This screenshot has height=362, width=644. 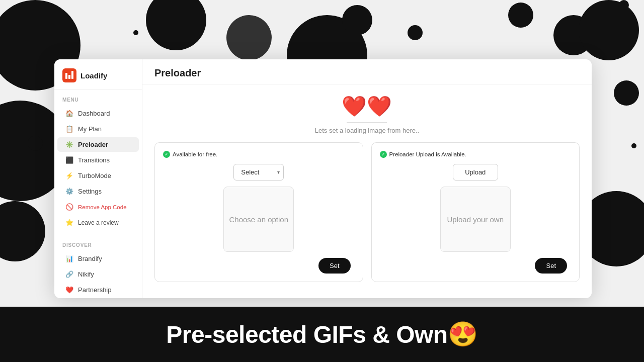 I want to click on home-icon: 🏠, so click(x=69, y=114).